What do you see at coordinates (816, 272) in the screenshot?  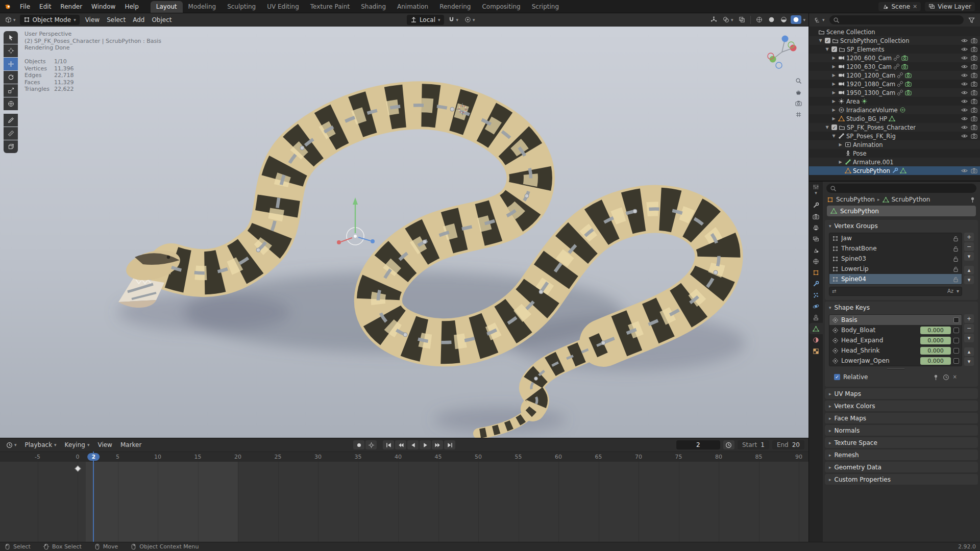 I see `properties-tab-object` at bounding box center [816, 272].